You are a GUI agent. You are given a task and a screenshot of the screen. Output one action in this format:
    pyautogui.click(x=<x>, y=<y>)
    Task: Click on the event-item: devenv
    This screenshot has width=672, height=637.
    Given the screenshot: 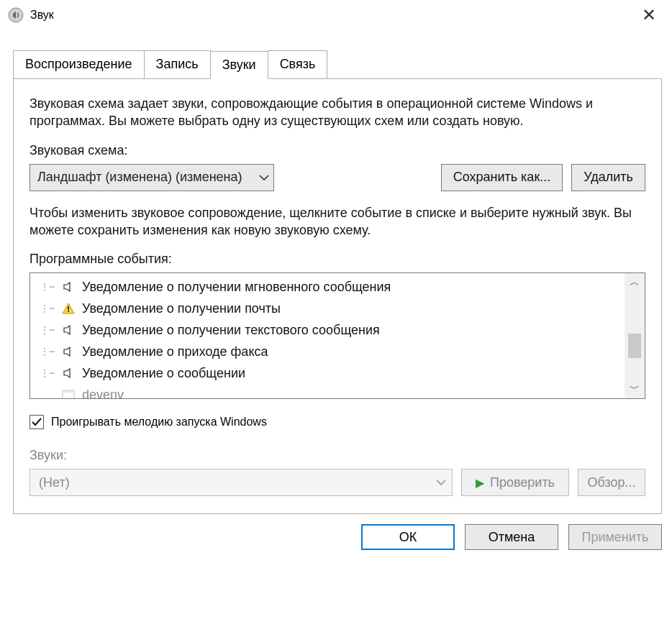 What is the action you would take?
    pyautogui.click(x=327, y=391)
    